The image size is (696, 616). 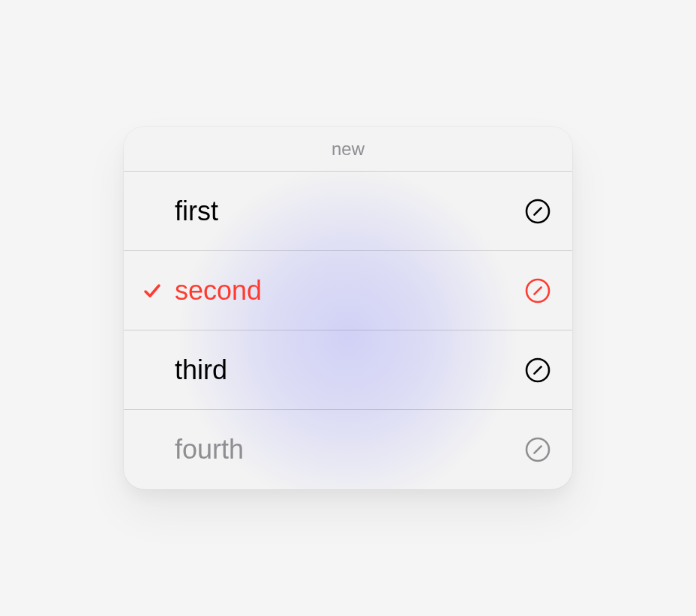 What do you see at coordinates (348, 450) in the screenshot?
I see `menu-item-fourth: fourth` at bounding box center [348, 450].